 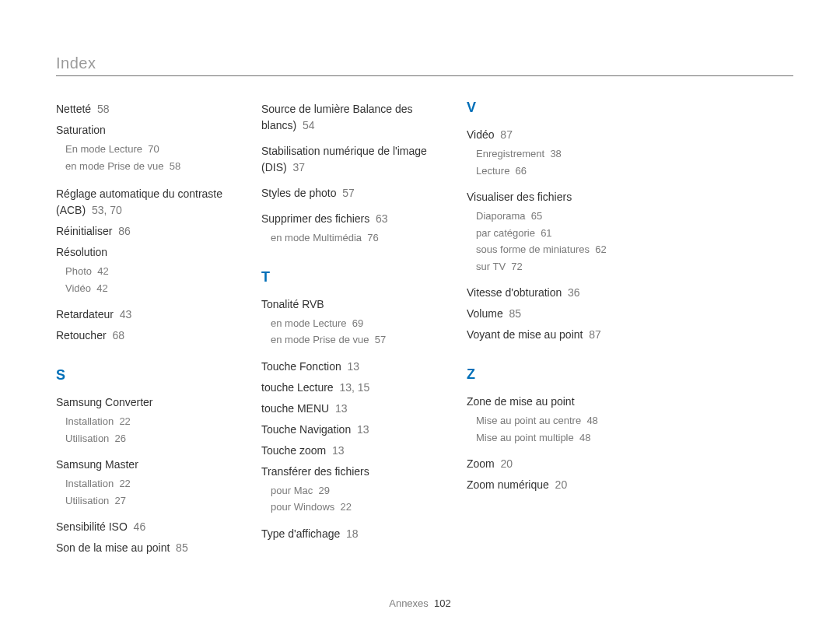 What do you see at coordinates (350, 451) in the screenshot?
I see `index-entry: Touche zoom 13` at bounding box center [350, 451].